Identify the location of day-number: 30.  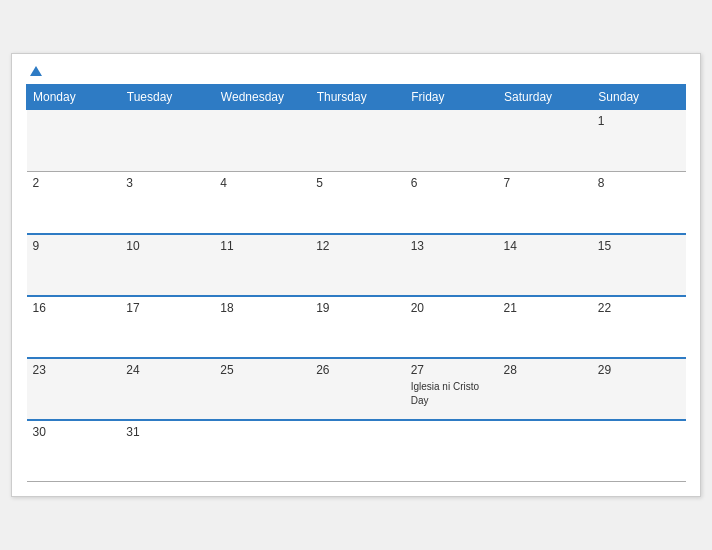
(74, 432).